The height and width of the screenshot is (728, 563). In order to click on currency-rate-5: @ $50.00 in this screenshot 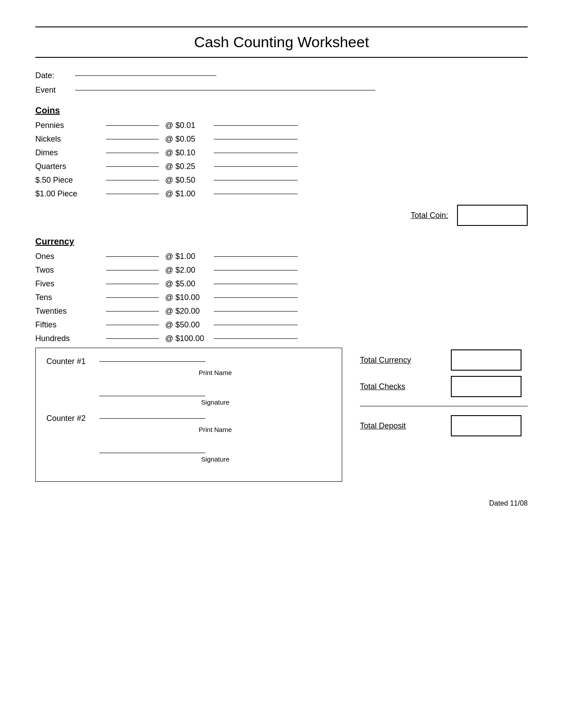, I will do `click(189, 325)`.